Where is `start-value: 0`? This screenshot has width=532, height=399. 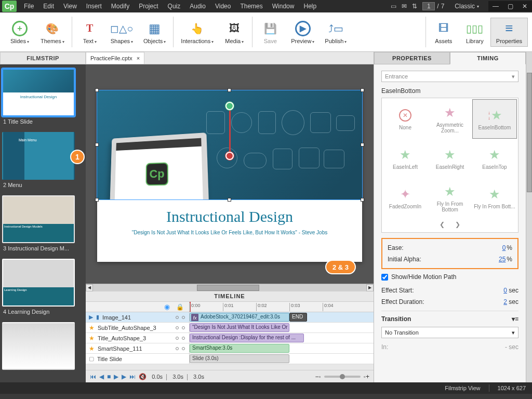
start-value: 0 is located at coordinates (505, 290).